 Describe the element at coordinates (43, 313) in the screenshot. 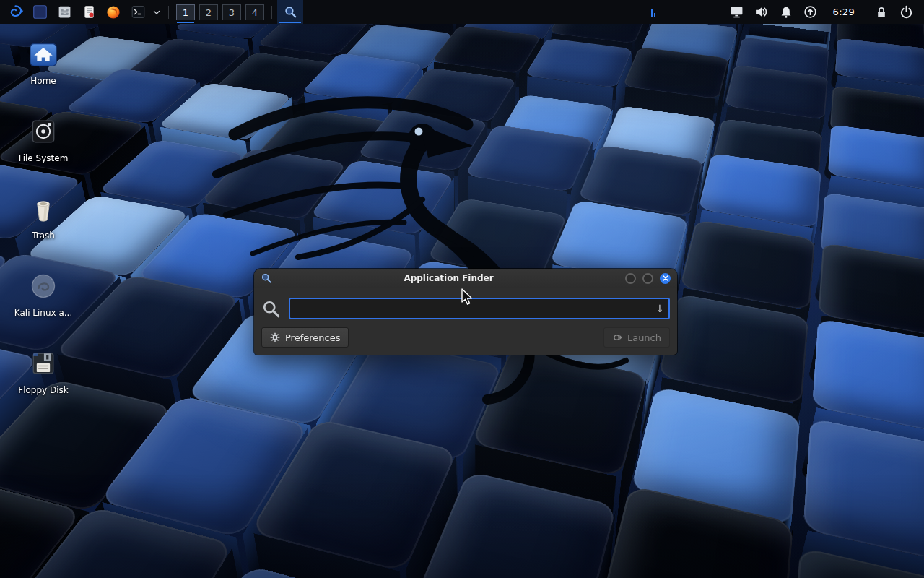

I see `desktop-icon-label: Kali Linux a...` at that location.